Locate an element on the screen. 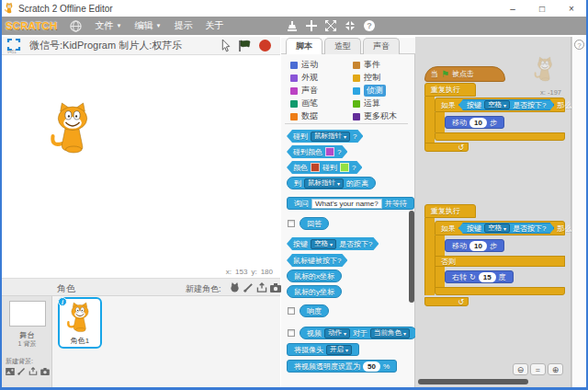  block-mouse-down: 鼠标键被按下? is located at coordinates (317, 260).